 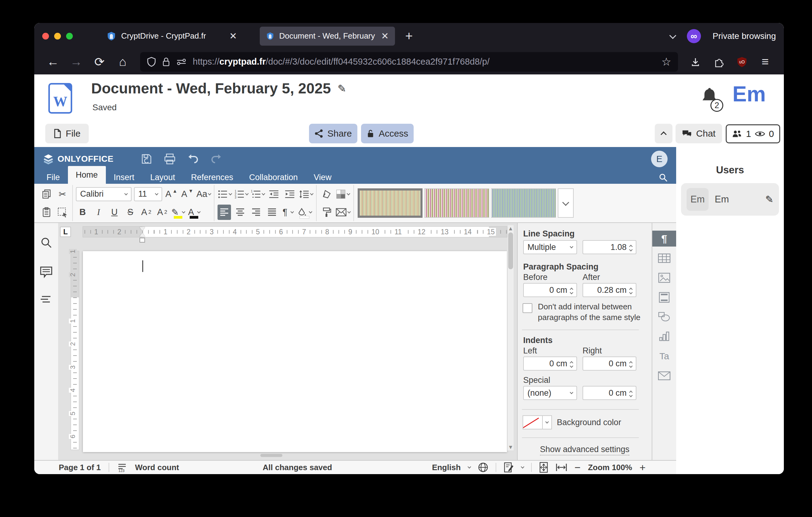 I want to click on file-menu-button: File, so click(x=67, y=134).